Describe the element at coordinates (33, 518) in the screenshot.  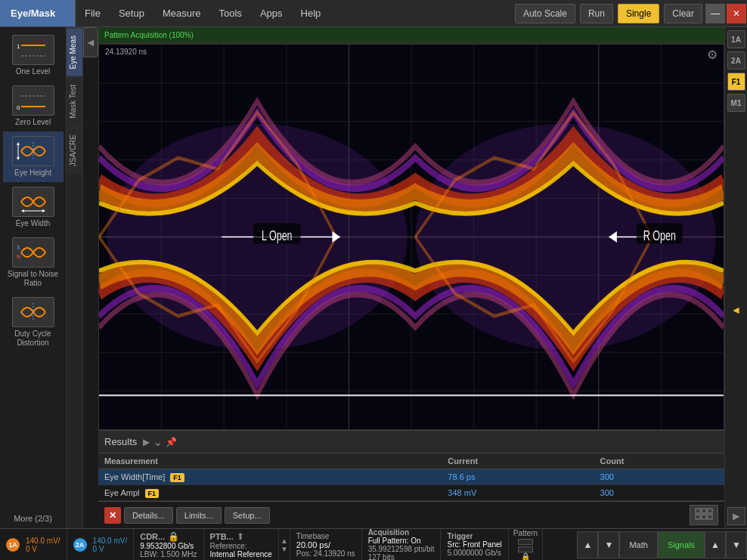
I see `more-label: More (2/3)` at that location.